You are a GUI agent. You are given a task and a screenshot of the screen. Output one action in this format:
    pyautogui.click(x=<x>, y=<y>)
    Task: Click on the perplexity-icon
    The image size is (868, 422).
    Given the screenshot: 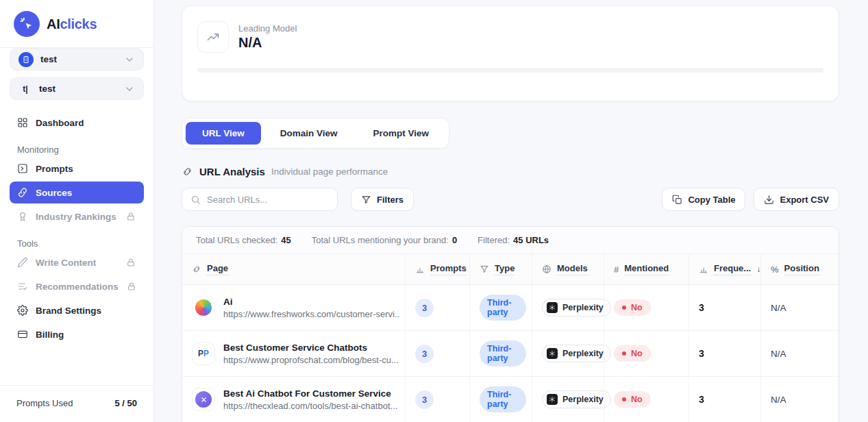 What is the action you would take?
    pyautogui.click(x=552, y=399)
    